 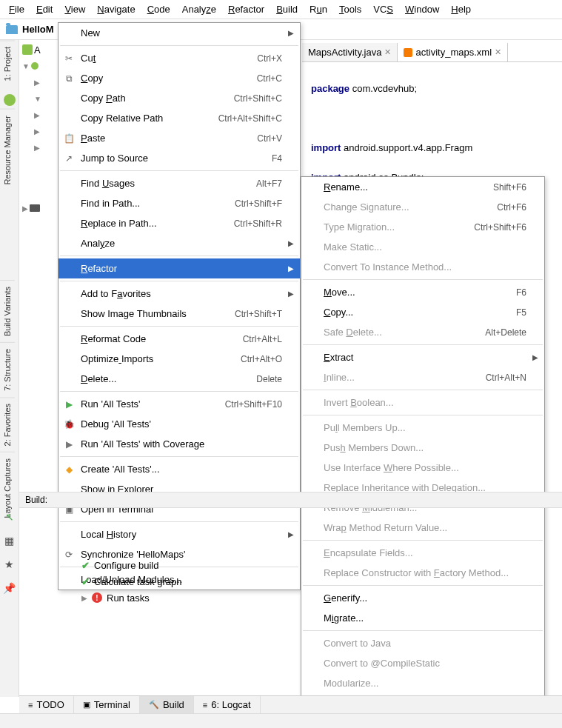 I want to click on menu-item-label: Replace in Path..., so click(x=157, y=224).